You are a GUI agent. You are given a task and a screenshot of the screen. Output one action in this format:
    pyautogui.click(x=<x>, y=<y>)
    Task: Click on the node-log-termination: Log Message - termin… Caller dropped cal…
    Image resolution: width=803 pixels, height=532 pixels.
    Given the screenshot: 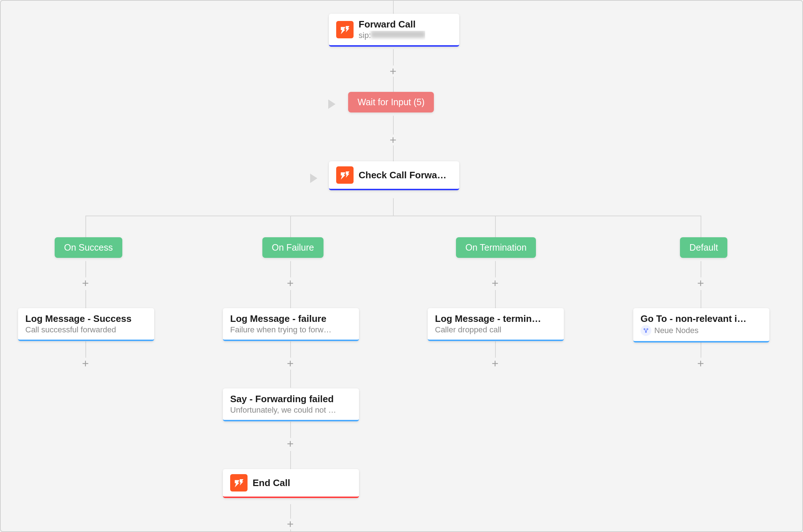 What is the action you would take?
    pyautogui.click(x=496, y=325)
    